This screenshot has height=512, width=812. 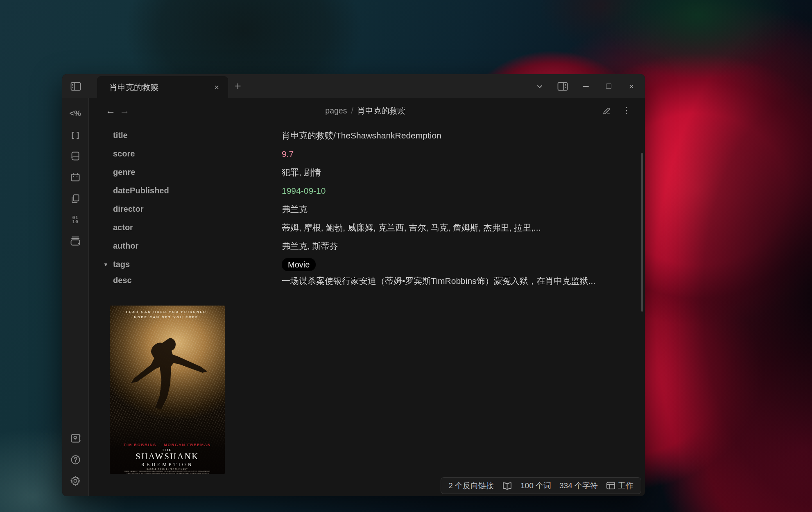 I want to click on titlebar: 肖申克的救赎 × +, so click(x=354, y=86).